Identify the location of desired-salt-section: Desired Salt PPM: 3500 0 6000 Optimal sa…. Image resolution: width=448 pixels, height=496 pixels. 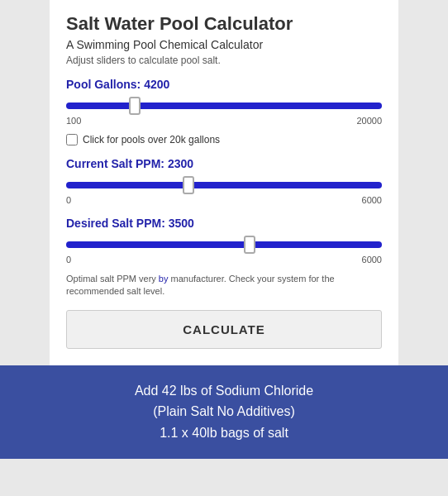
(224, 258).